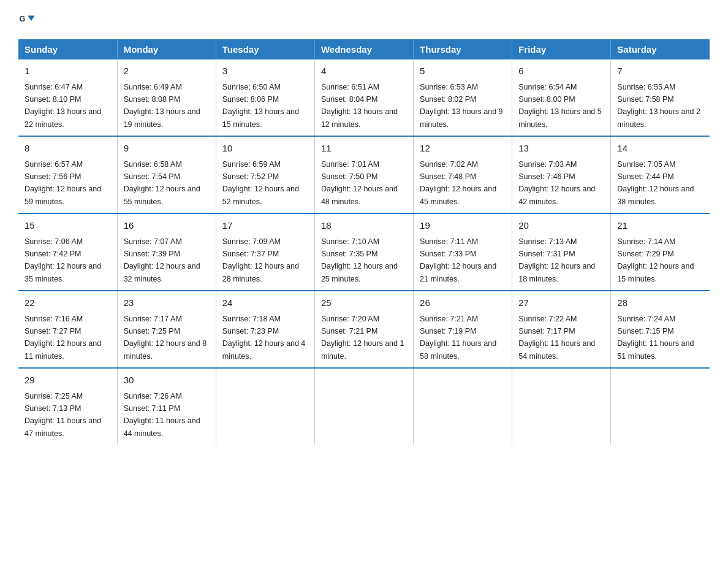 Image resolution: width=728 pixels, height=563 pixels. What do you see at coordinates (561, 98) in the screenshot?
I see `calendar-cell: 6Sunrise: 6:54 AMSunset: 8:00 PMDaylight…` at bounding box center [561, 98].